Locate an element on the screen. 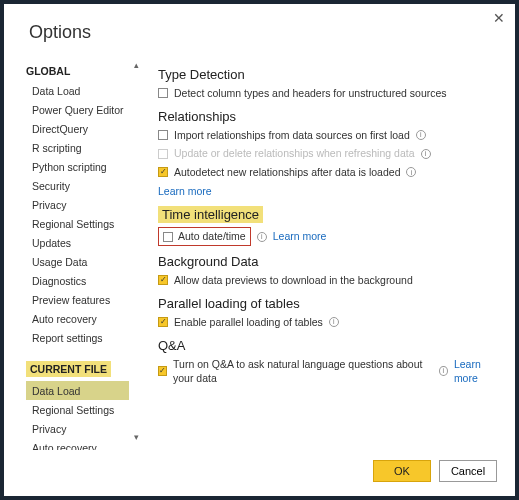  scroll-up-icon: ▴ is located at coordinates (136, 66).